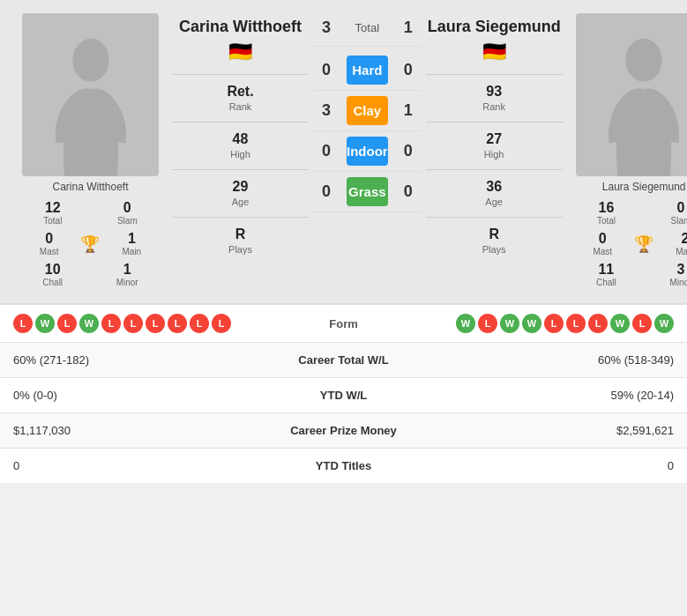 The image size is (687, 616). Describe the element at coordinates (494, 169) in the screenshot. I see `player2-center-stats: 93 Rank 27 High 36 Age R Plays` at that location.